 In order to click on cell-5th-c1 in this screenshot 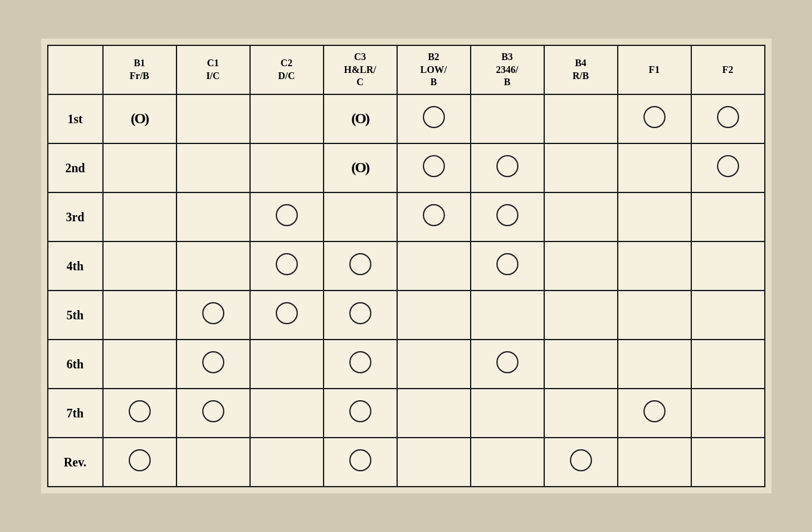, I will do `click(213, 315)`.